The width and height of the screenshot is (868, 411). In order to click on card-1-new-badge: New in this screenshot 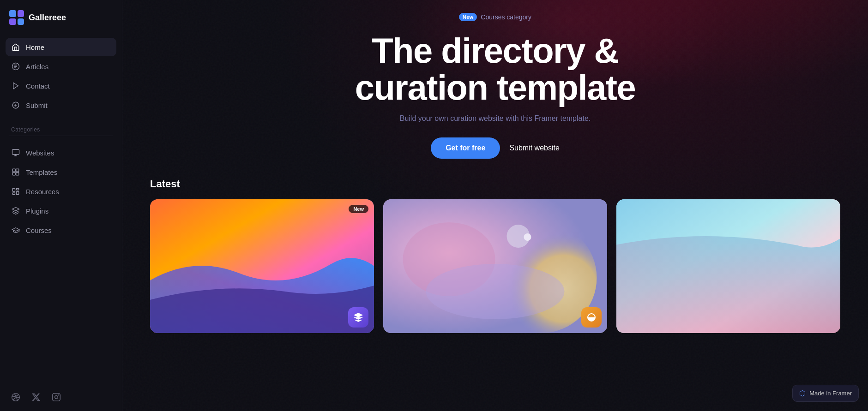, I will do `click(358, 209)`.